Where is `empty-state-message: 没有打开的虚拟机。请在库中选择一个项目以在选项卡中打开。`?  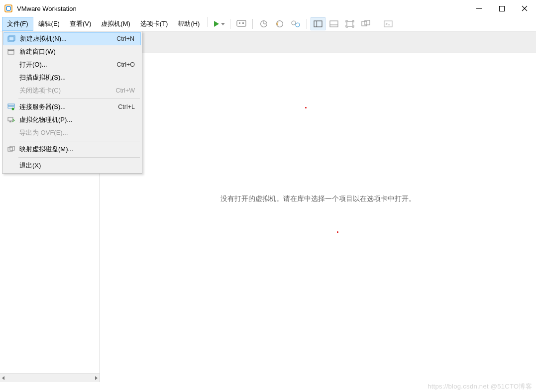 empty-state-message: 没有打开的虚拟机。请在库中选择一个项目以在选项卡中打开。 is located at coordinates (318, 199).